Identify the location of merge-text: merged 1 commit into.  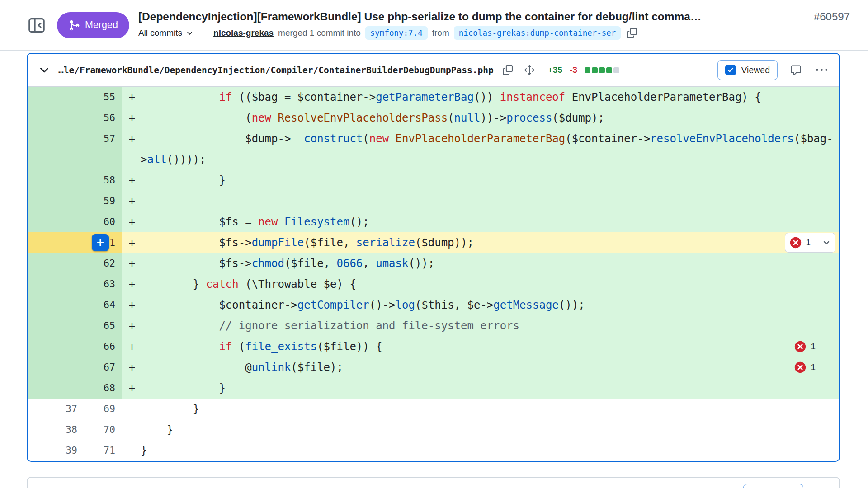
(319, 33).